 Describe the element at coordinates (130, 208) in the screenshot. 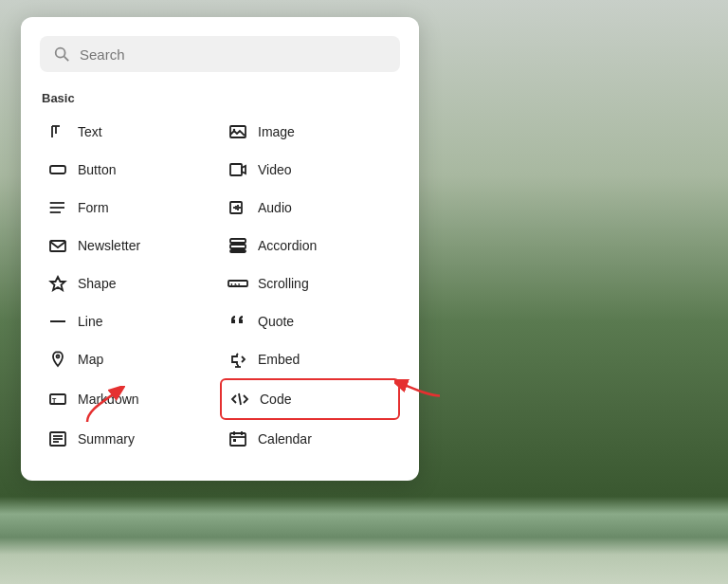

I see `item-form: Form` at that location.